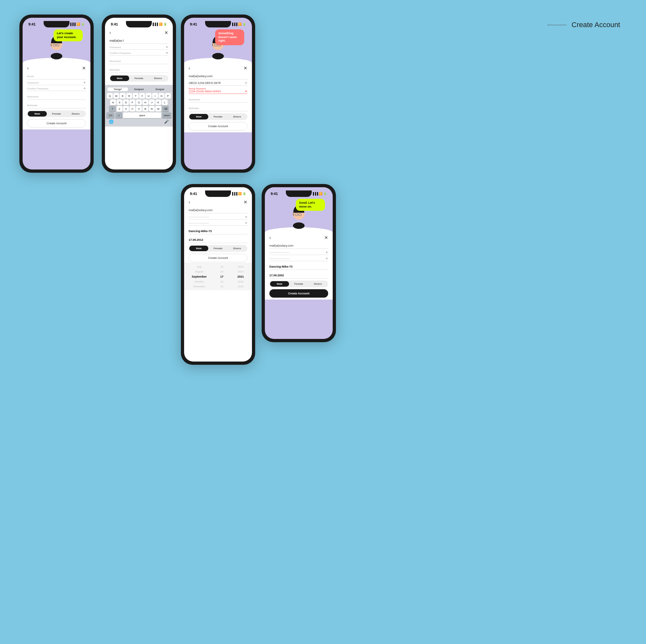  What do you see at coordinates (57, 96) in the screenshot?
I see `nickname-field-1: Nickname` at bounding box center [57, 96].